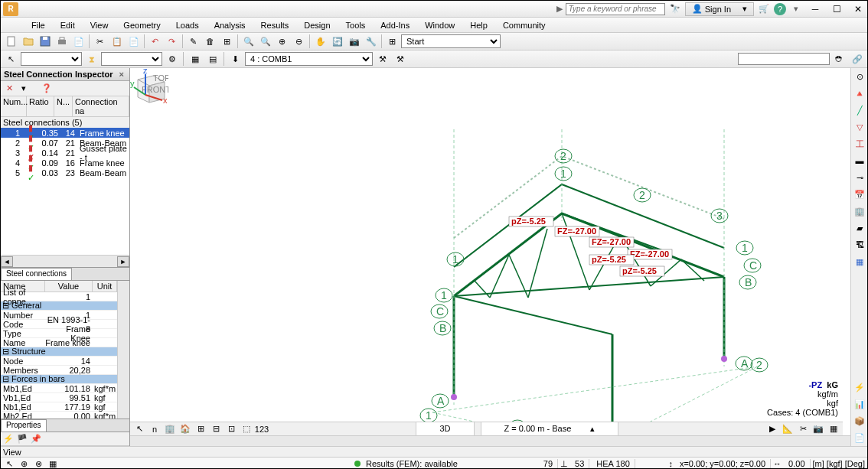 Image resolution: width=868 pixels, height=469 pixels. I want to click on vb-3d-icon: ⬚, so click(246, 429).